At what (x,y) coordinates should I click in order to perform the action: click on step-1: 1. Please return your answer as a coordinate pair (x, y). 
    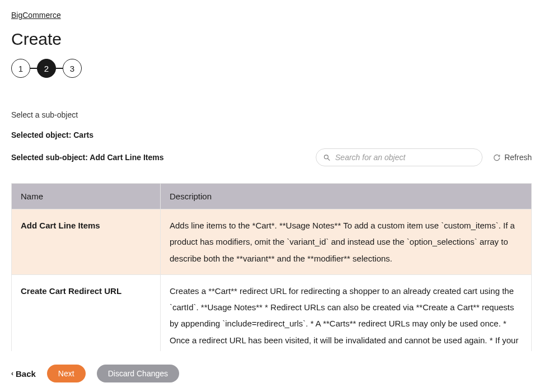
    Looking at the image, I should click on (21, 68).